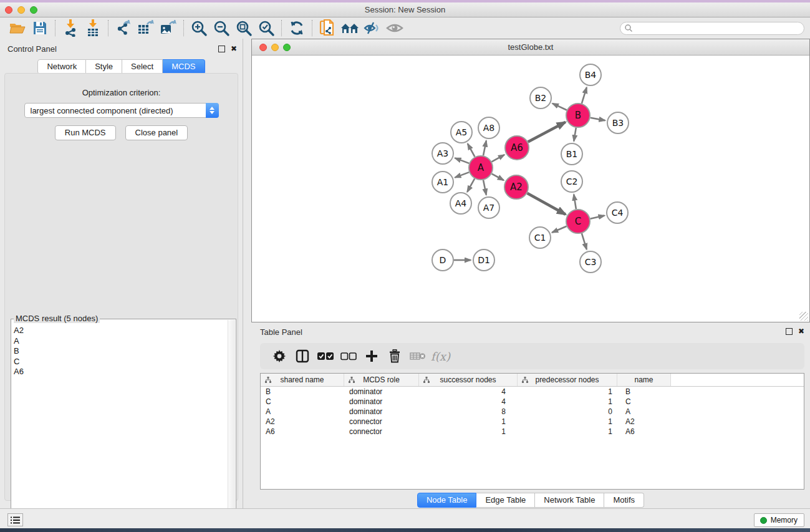 Image resolution: width=810 pixels, height=532 pixels. I want to click on export-network-button, so click(123, 28).